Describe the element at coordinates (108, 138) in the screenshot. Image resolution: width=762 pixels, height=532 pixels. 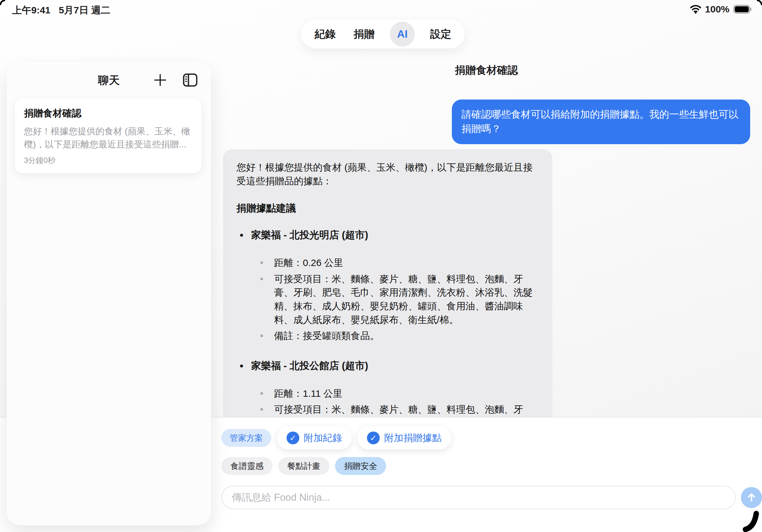
I see `chat-item-preview: 您好！根據您提供的食材 (蘋果、玉米、橄欖)，以下是距離您最近且接受這些捐贈..…` at that location.